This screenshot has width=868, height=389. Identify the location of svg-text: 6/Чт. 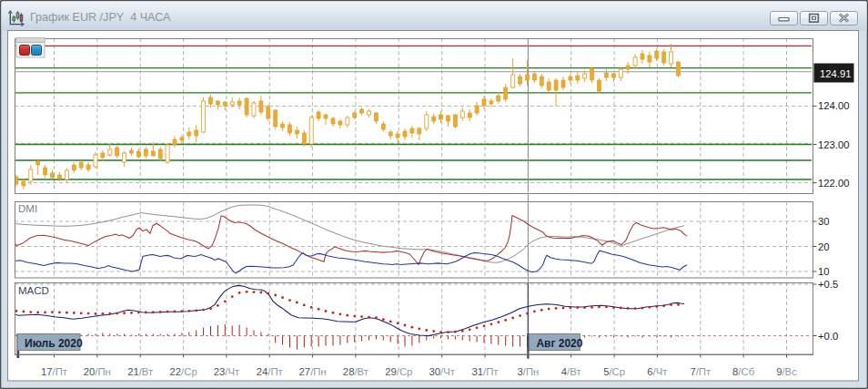
(657, 372).